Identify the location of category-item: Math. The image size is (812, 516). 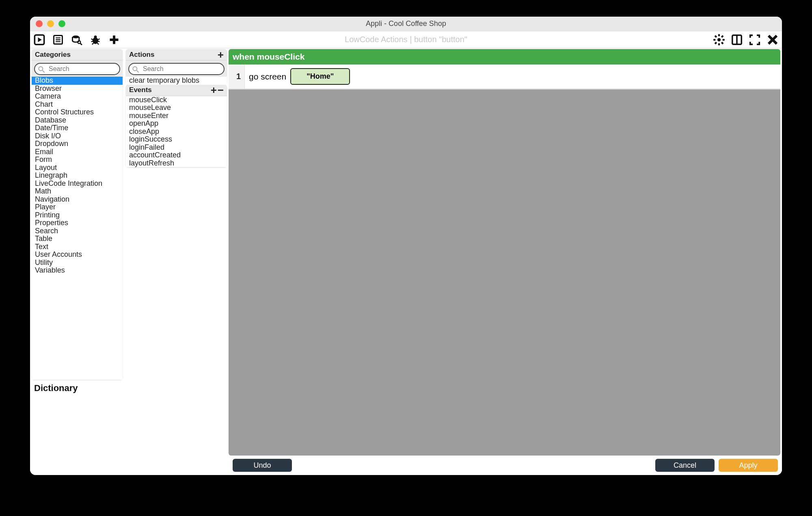
(77, 191).